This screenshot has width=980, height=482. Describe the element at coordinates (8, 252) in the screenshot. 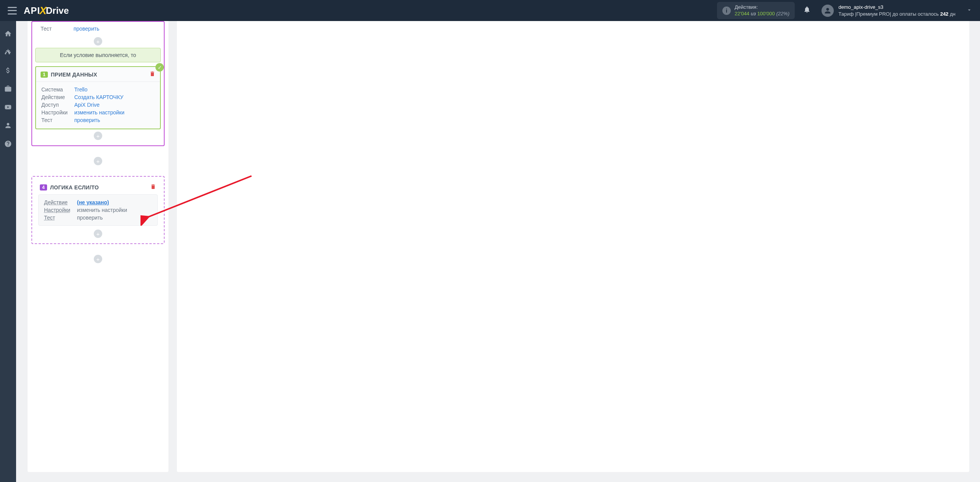

I see `sidebar-nav` at that location.